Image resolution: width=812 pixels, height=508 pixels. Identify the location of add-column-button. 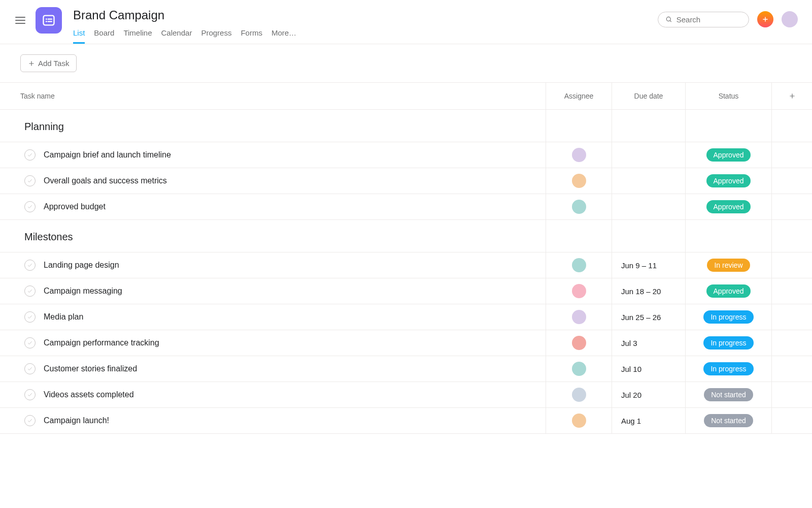
(792, 96).